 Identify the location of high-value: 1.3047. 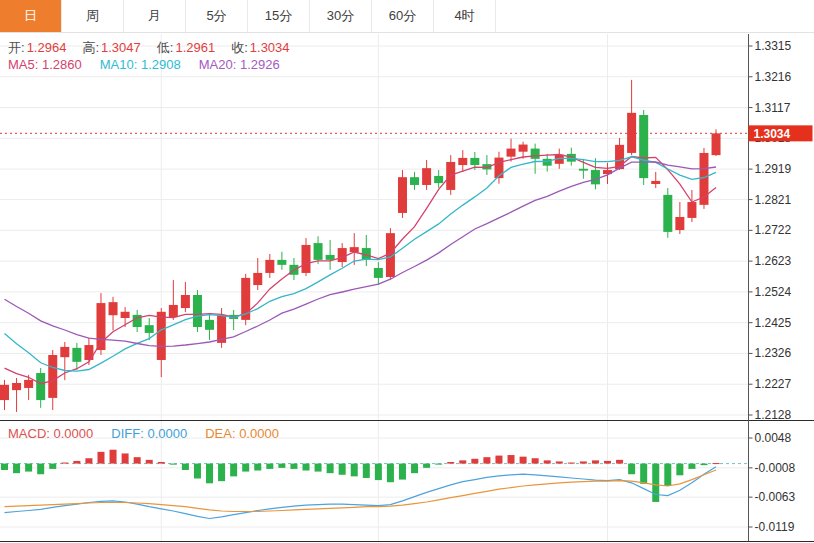
(121, 48).